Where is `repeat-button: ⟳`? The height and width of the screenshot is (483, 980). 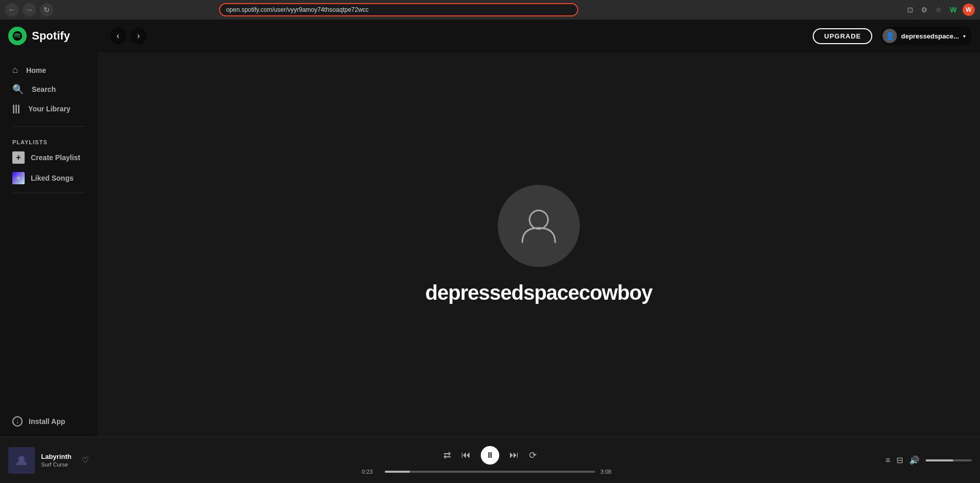 repeat-button: ⟳ is located at coordinates (533, 455).